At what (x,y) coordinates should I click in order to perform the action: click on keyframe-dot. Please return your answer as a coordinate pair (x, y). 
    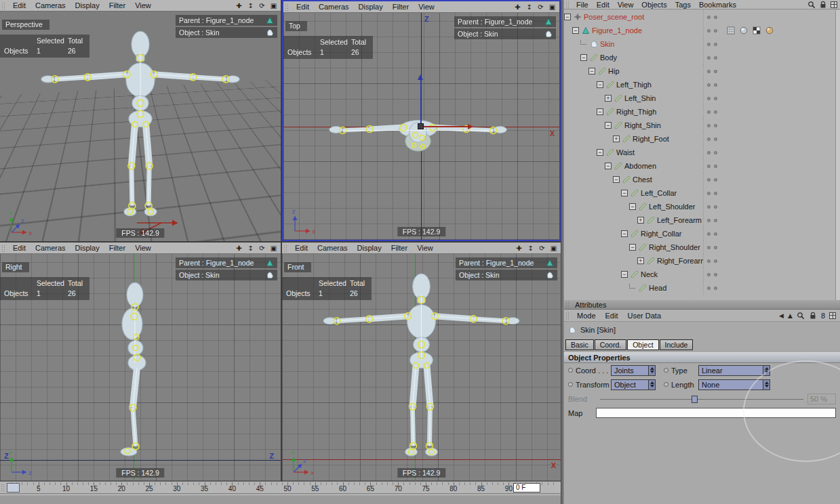
    Looking at the image, I should click on (666, 370).